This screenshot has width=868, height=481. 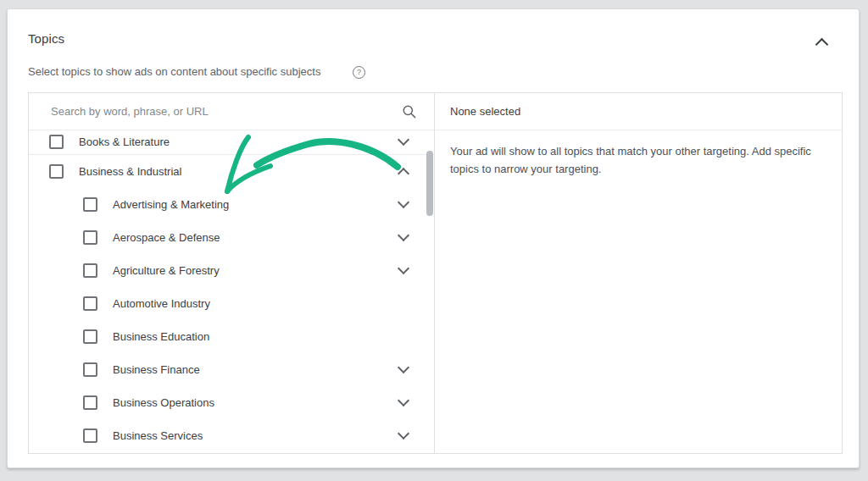 I want to click on page-title: Topics, so click(x=46, y=39).